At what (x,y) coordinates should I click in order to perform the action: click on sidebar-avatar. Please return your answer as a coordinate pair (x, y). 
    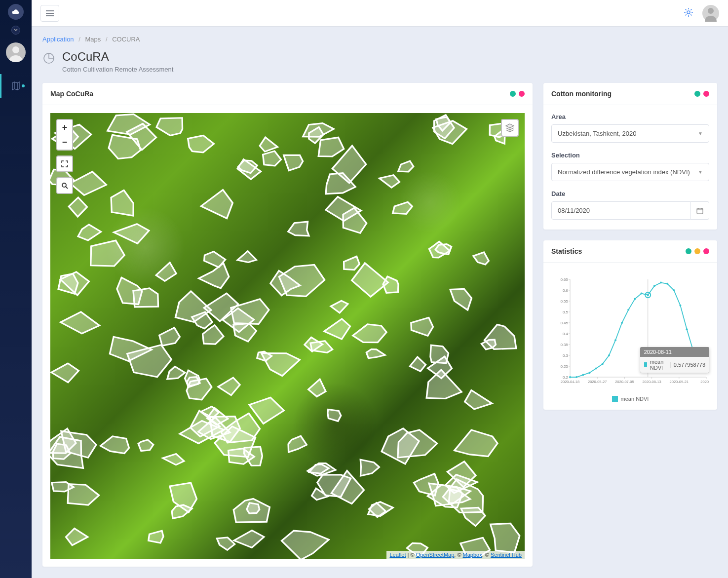
    Looking at the image, I should click on (16, 52).